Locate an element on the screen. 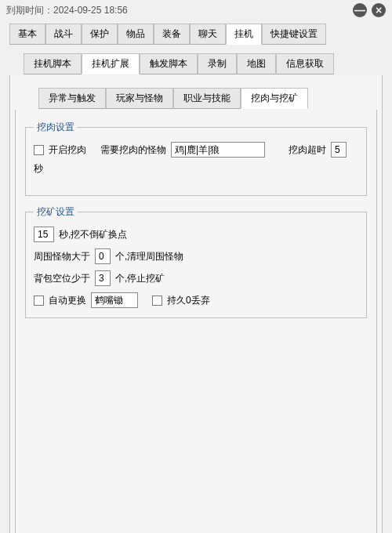  meat-monsters-input is located at coordinates (218, 150).